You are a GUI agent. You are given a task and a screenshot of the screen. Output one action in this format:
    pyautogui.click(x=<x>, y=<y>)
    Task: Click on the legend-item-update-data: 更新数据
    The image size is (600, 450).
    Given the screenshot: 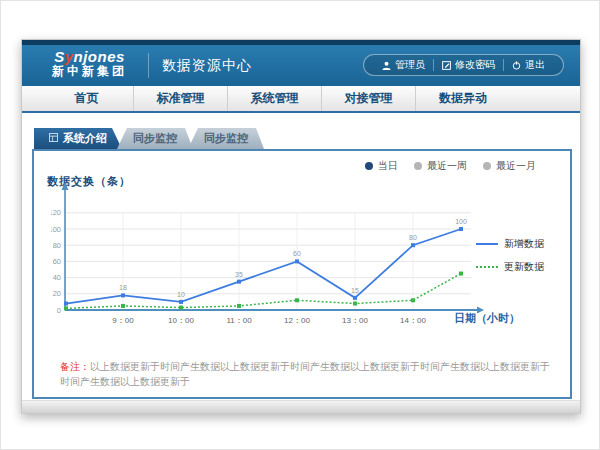 What is the action you would take?
    pyautogui.click(x=516, y=267)
    